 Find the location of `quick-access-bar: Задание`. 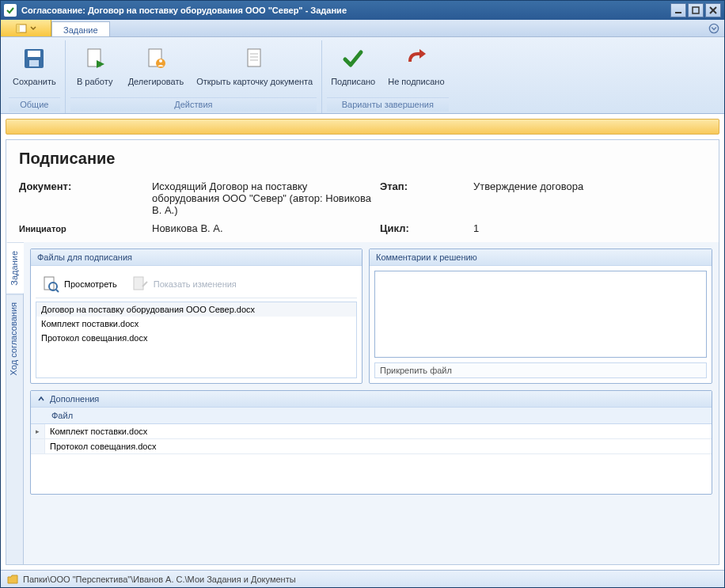

quick-access-bar: Задание is located at coordinates (362, 28).